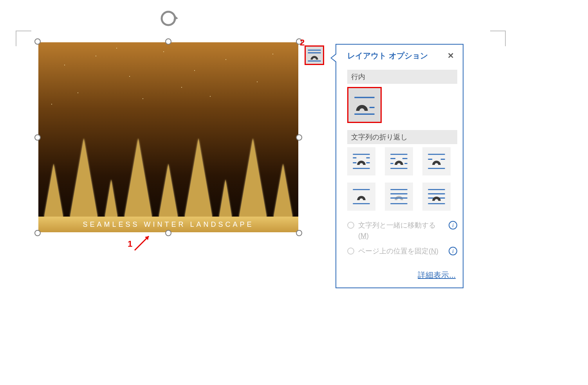 The image size is (588, 385). What do you see at coordinates (361, 161) in the screenshot?
I see `option-wrap-square` at bounding box center [361, 161].